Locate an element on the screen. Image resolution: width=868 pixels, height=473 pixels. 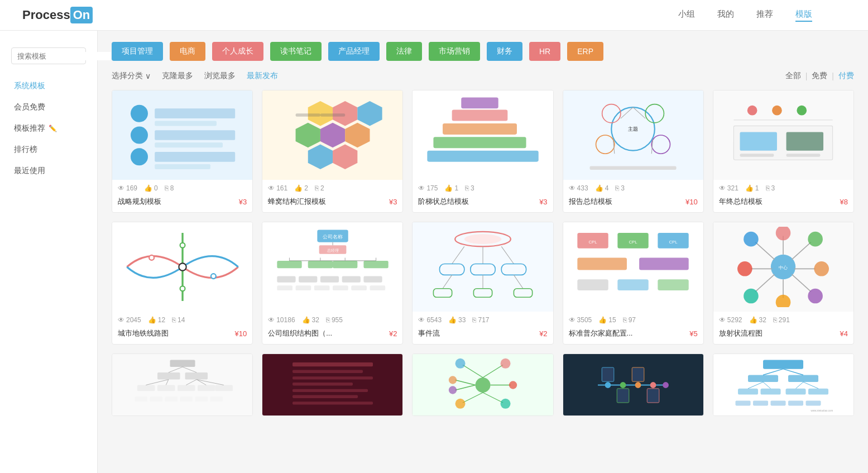
cat-erp: ERP is located at coordinates (585, 51).